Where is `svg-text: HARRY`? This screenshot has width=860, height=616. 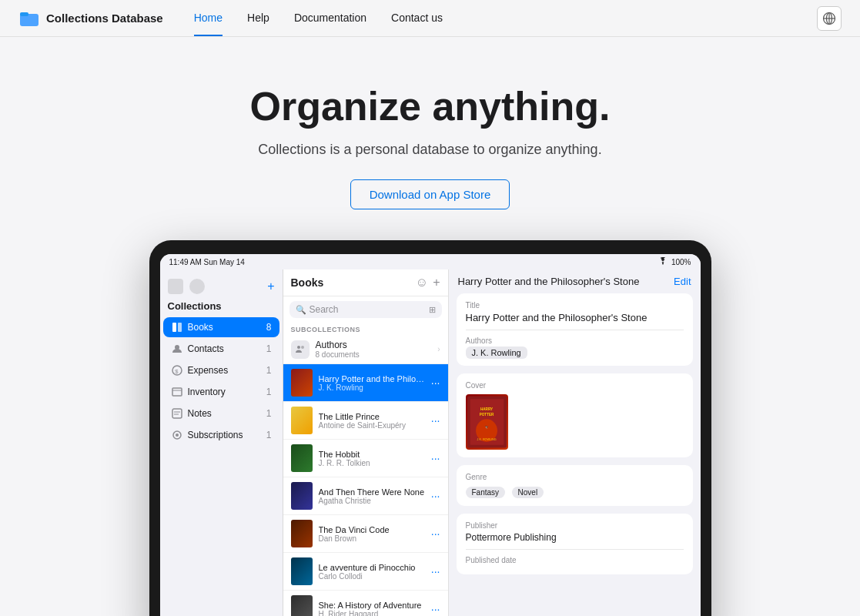
svg-text: HARRY is located at coordinates (487, 410).